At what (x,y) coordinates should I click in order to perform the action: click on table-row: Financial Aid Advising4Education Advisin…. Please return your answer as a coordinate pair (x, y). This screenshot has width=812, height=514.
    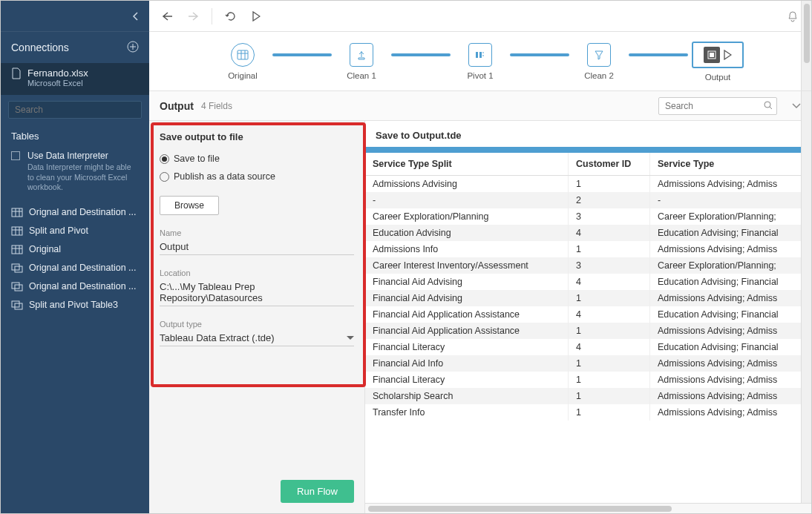
    Looking at the image, I should click on (588, 282).